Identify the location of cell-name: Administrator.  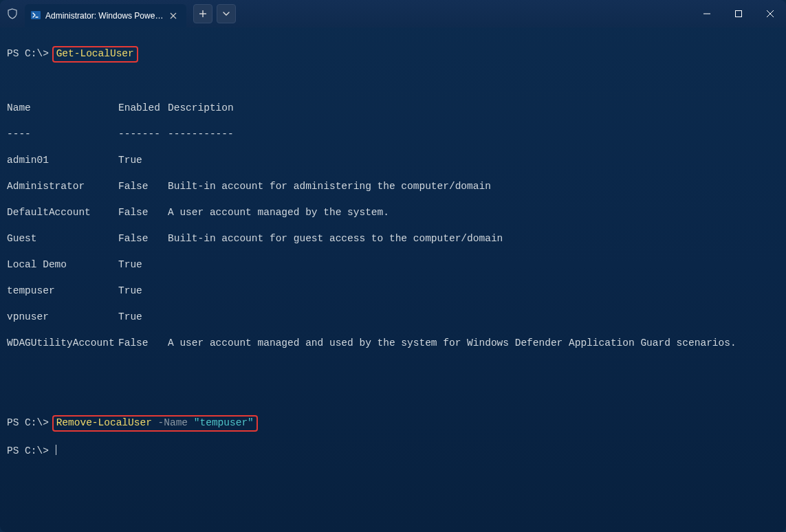
(63, 187).